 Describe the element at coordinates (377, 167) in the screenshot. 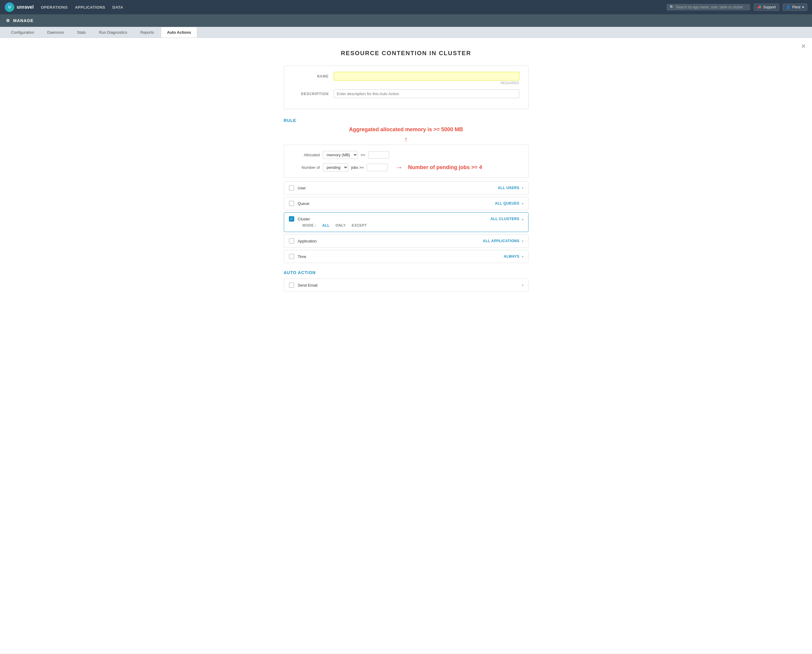

I see `numberof-value-input: 4` at that location.